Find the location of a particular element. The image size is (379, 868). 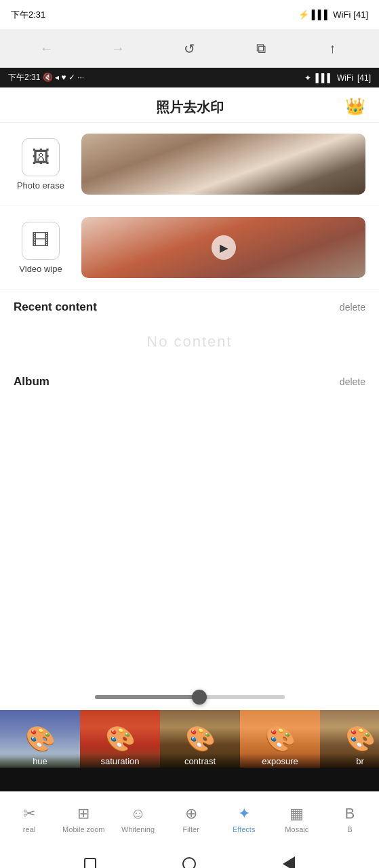

back-button: ← is located at coordinates (47, 49).